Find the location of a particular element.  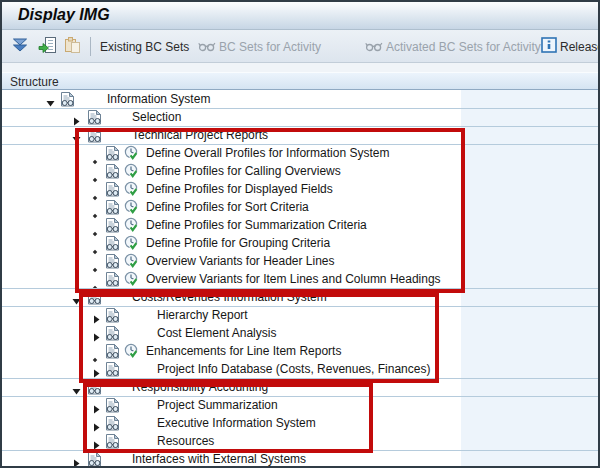

position-button is located at coordinates (48, 47).